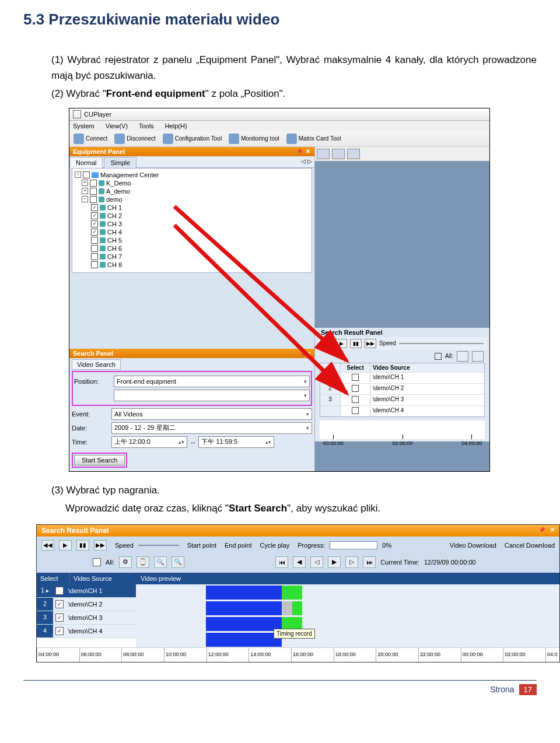 This screenshot has width=560, height=743. What do you see at coordinates (473, 545) in the screenshot?
I see `video-download-button: Video Download` at bounding box center [473, 545].